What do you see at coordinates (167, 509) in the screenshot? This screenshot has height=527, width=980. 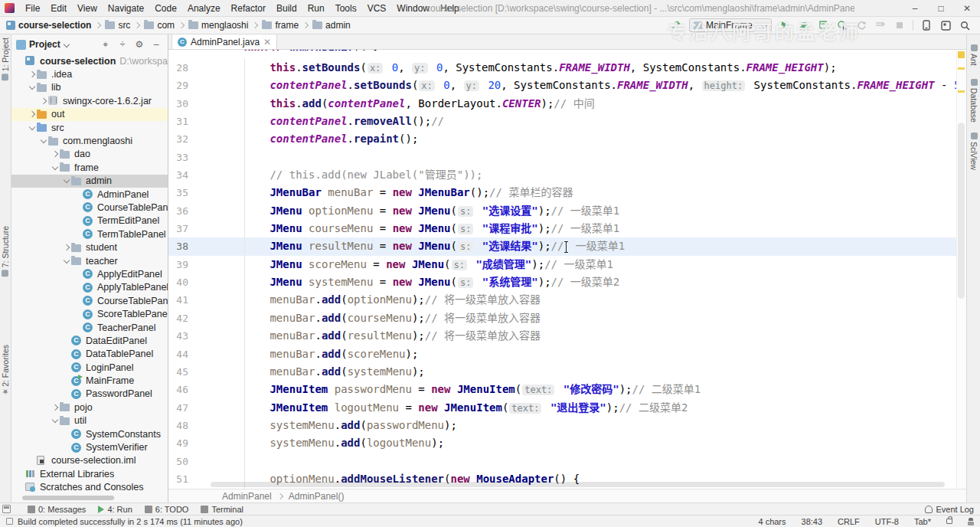 I see `toolwindow-button-6-todo: 6: TODO` at bounding box center [167, 509].